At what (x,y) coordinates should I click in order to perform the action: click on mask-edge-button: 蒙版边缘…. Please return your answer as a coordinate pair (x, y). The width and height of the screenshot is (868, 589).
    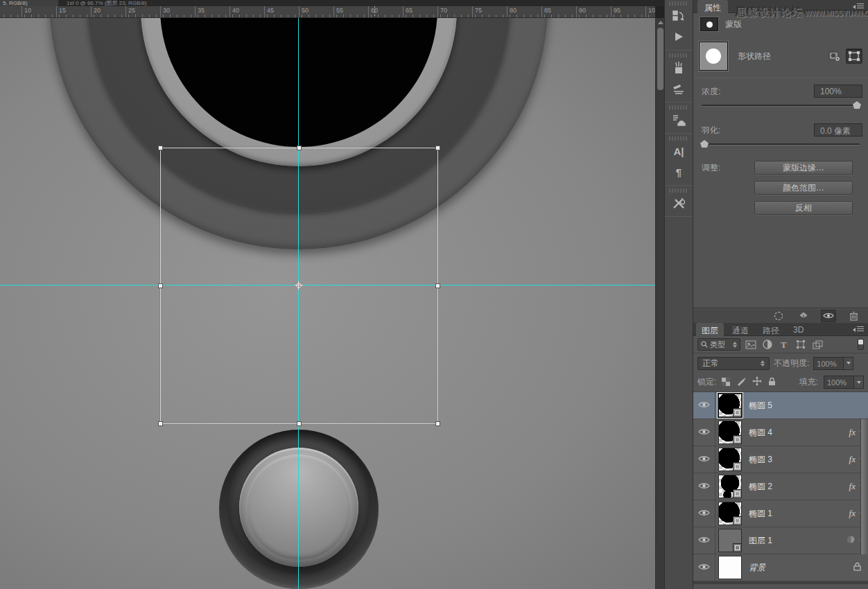
    Looking at the image, I should click on (804, 168).